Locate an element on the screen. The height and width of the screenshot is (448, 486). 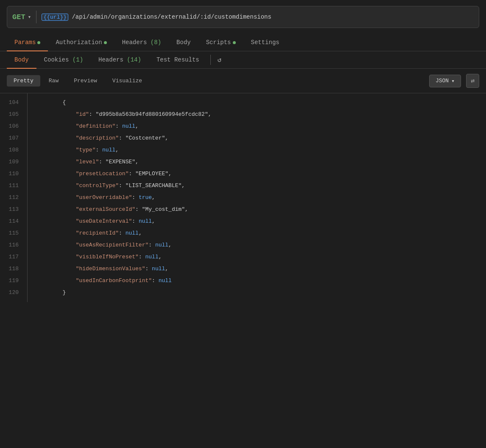
tab-params: Params is located at coordinates (27, 42).